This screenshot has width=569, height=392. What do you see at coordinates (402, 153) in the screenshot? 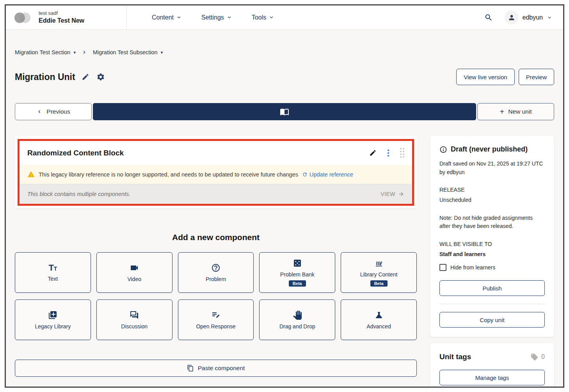
I see `drag-handle-icon` at bounding box center [402, 153].